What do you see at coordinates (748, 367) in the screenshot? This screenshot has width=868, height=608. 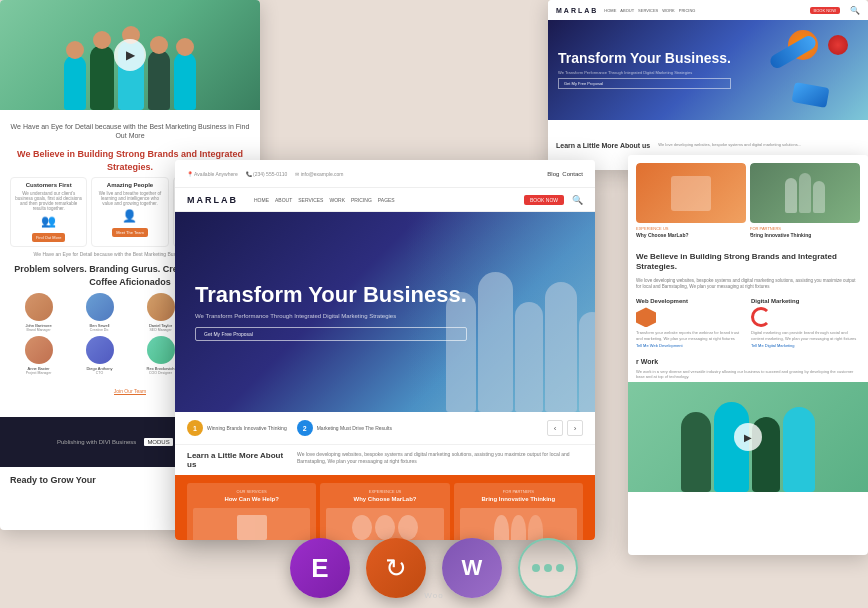 I see `right-work-section: r Work We work in a very diverse and ver…` at bounding box center [748, 367].